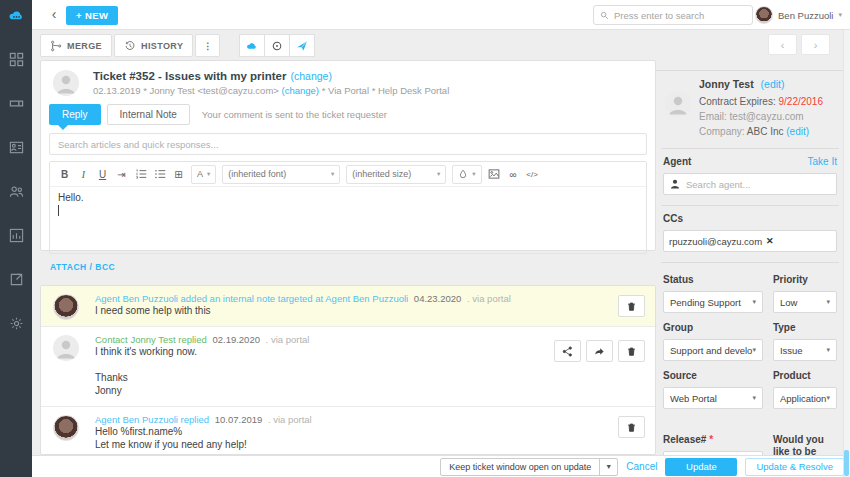  I want to click on article-search-input, so click(348, 144).